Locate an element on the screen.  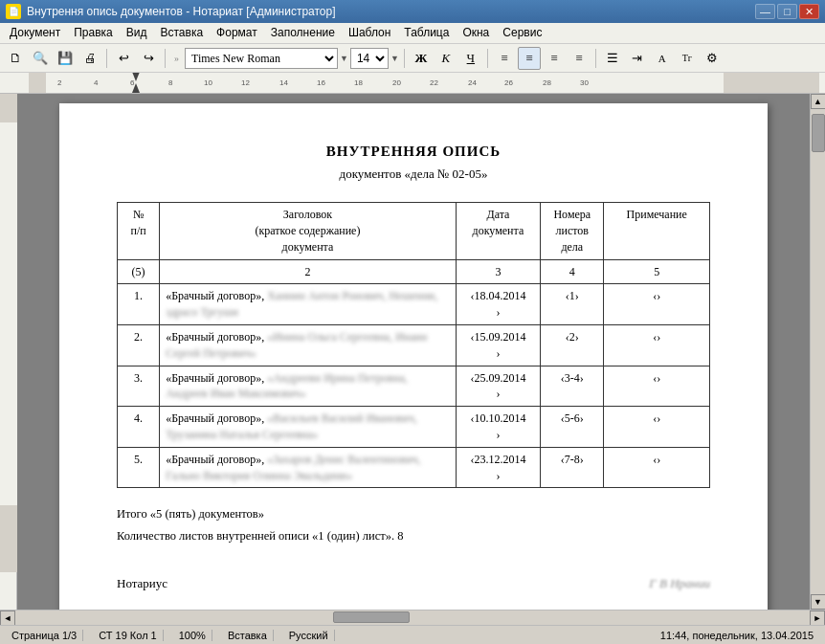
indent-button: ⇥ is located at coordinates (637, 58).